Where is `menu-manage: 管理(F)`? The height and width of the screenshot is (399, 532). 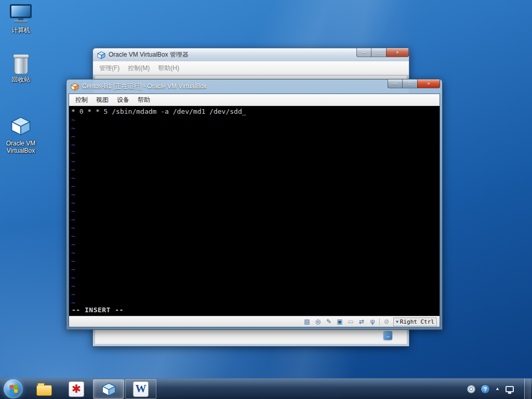 menu-manage: 管理(F) is located at coordinates (109, 69).